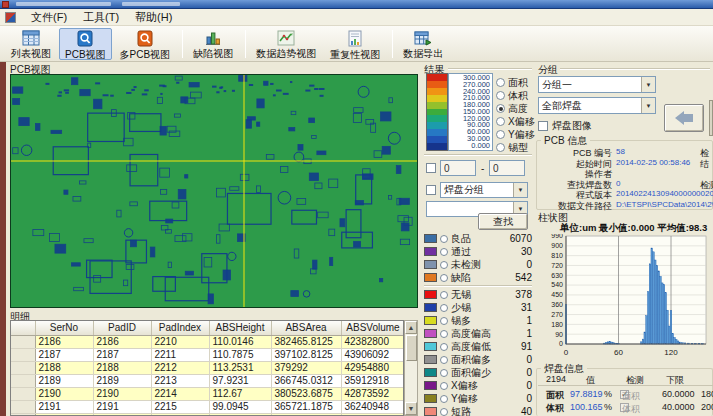 Image resolution: width=713 pixels, height=416 pixels. Describe the element at coordinates (543, 126) in the screenshot. I see `pad-image-checkbox` at that location.